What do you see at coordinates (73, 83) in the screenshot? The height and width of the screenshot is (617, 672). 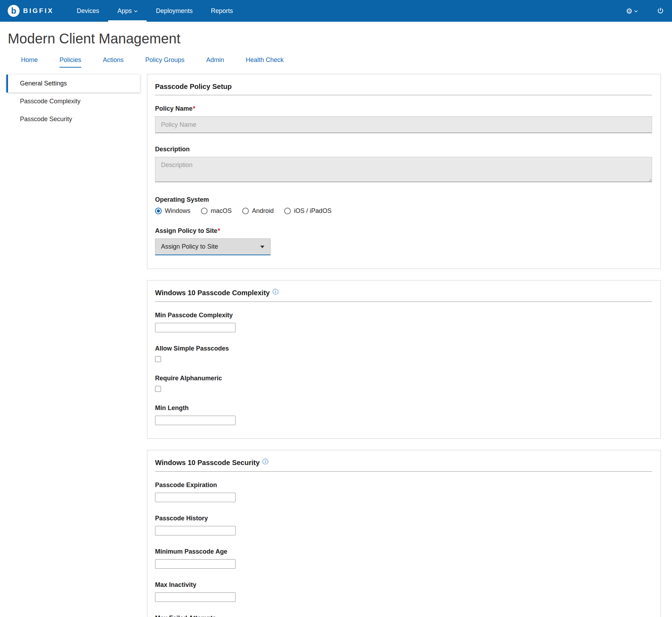 I see `sidebar-item-general-settings: General Settings` at bounding box center [73, 83].